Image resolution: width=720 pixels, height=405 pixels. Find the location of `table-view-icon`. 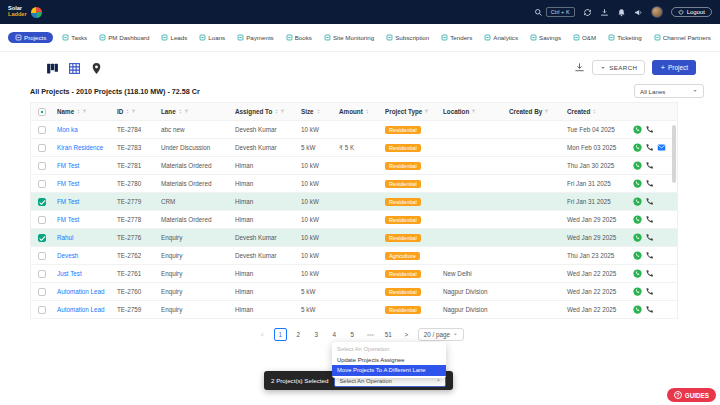

table-view-icon is located at coordinates (74, 68).